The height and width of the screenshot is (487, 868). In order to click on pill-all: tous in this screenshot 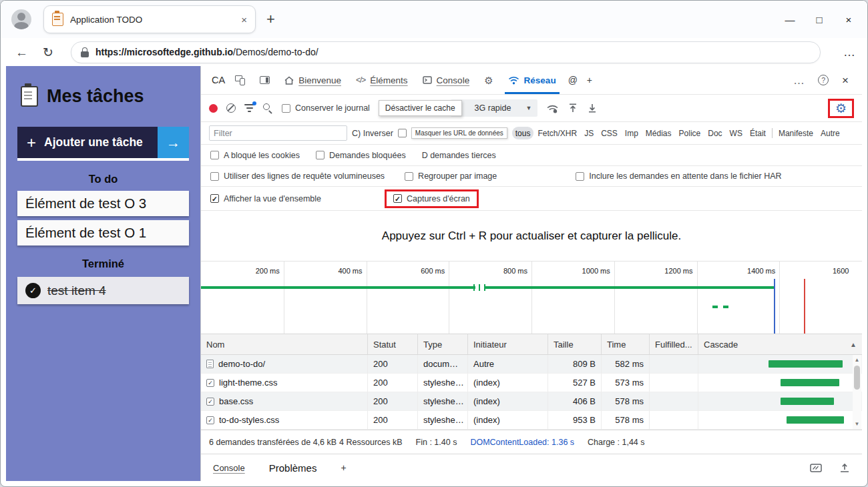, I will do `click(523, 133)`.